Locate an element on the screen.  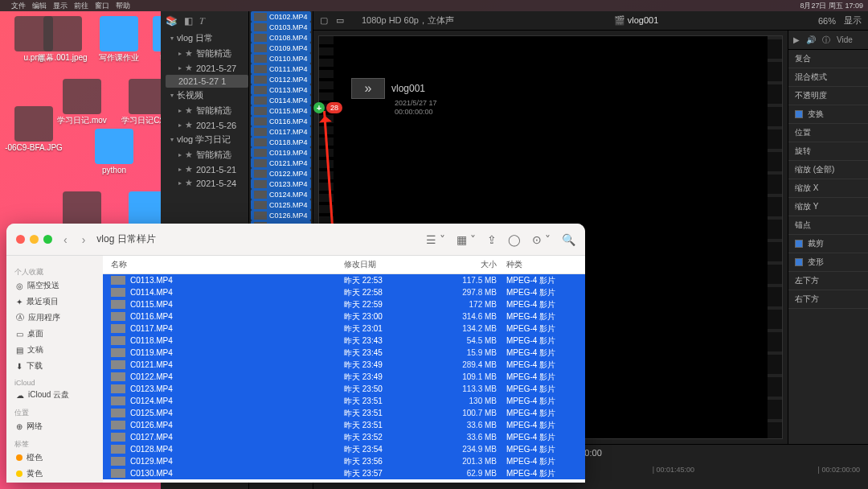
viewer-tool-icon: ▢ is located at coordinates (324, 21).